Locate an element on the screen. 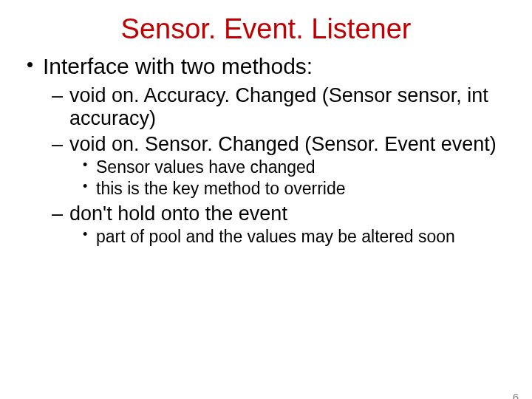  bullet-text: Interface with two methods: is located at coordinates (177, 66).